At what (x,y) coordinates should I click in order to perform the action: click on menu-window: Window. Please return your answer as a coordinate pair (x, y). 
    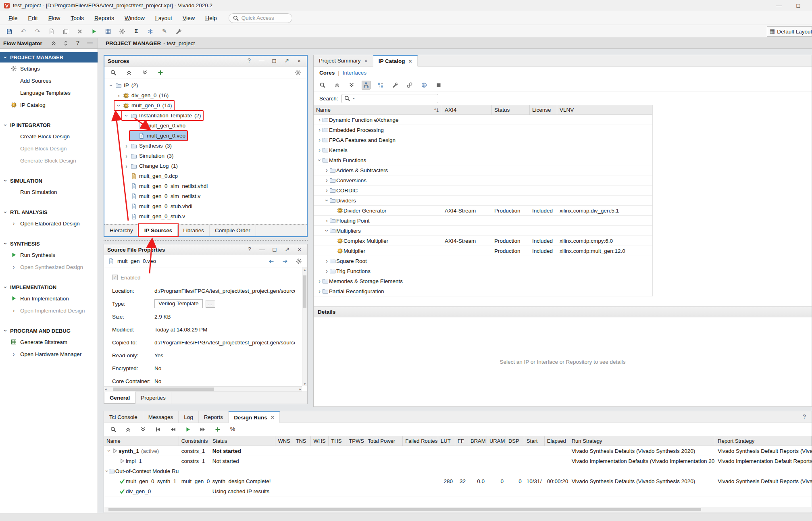
    Looking at the image, I should click on (135, 18).